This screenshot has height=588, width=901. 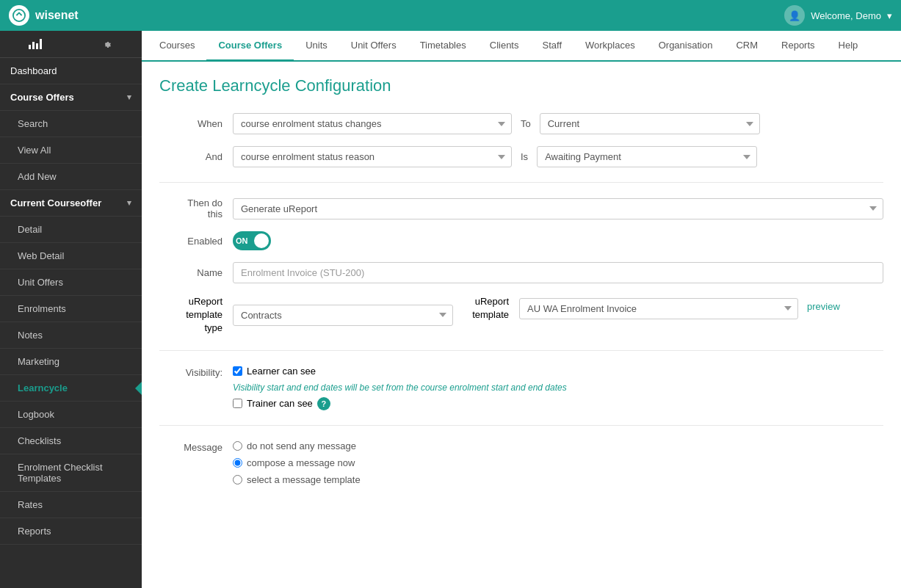 I want to click on learner-can-see-checkbox, so click(x=238, y=371).